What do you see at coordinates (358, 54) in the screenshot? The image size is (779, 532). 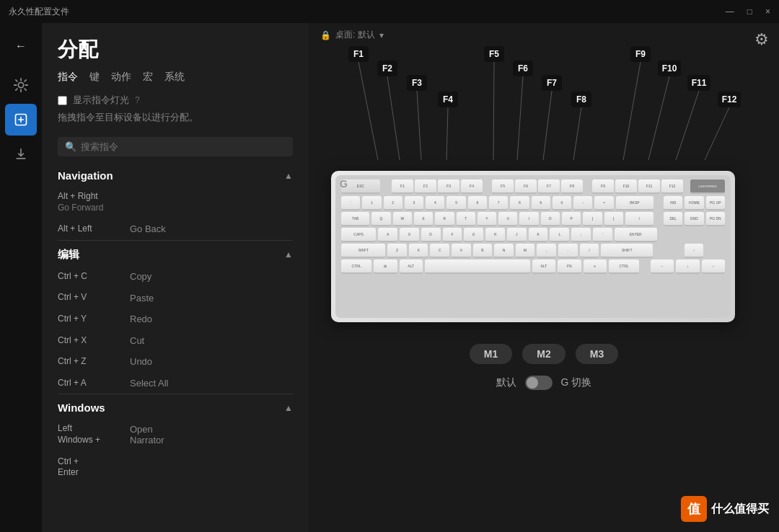 I see `svg-text: F1` at bounding box center [358, 54].